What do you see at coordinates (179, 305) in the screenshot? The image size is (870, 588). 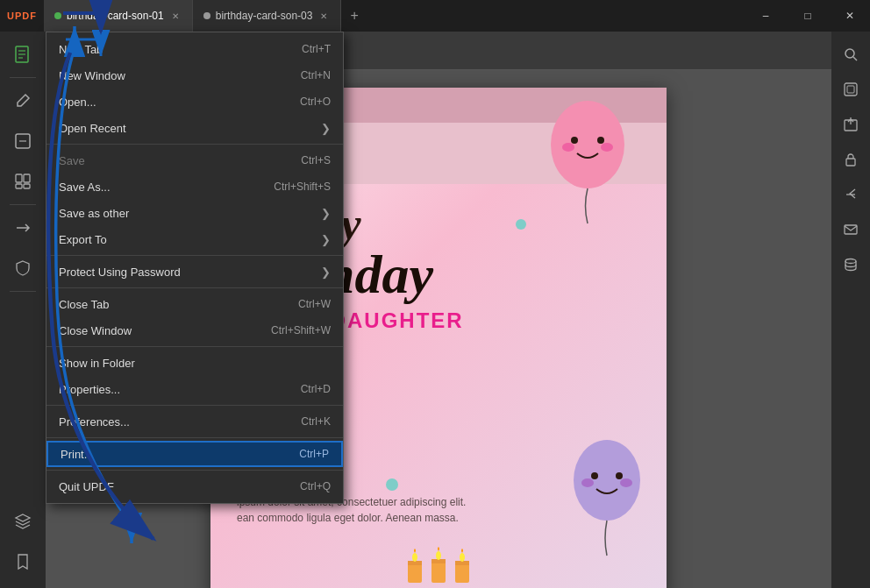 I see `menu-item-close-tab-label: Close Tab` at bounding box center [179, 305].